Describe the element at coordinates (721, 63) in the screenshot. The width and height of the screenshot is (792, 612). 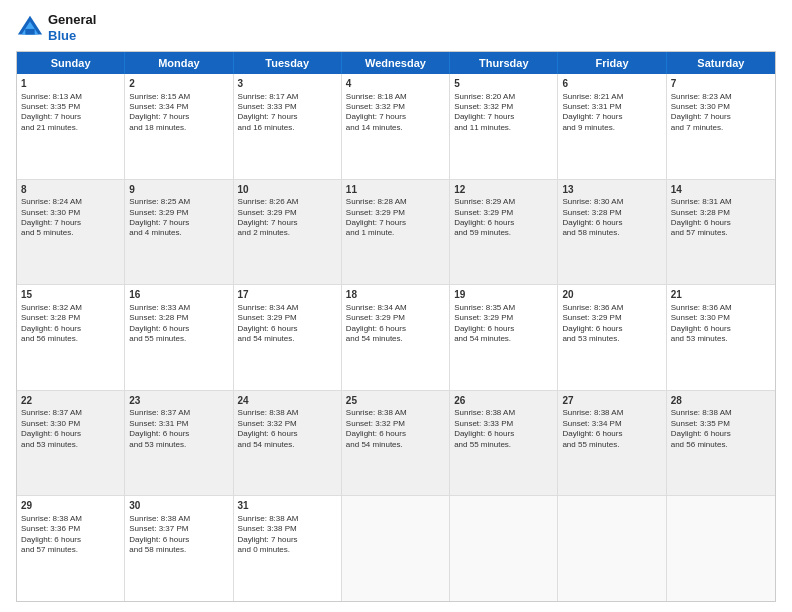
I see `weekday-header-saturday: Saturday` at that location.